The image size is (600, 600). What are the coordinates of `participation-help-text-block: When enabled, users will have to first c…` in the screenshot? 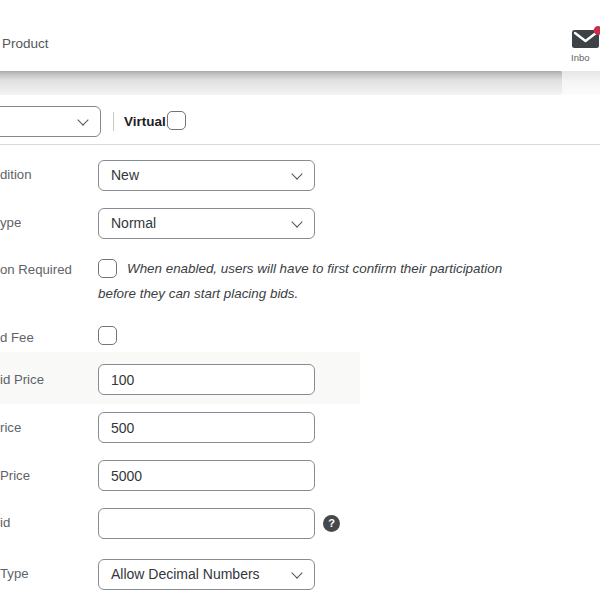 It's located at (312, 281).